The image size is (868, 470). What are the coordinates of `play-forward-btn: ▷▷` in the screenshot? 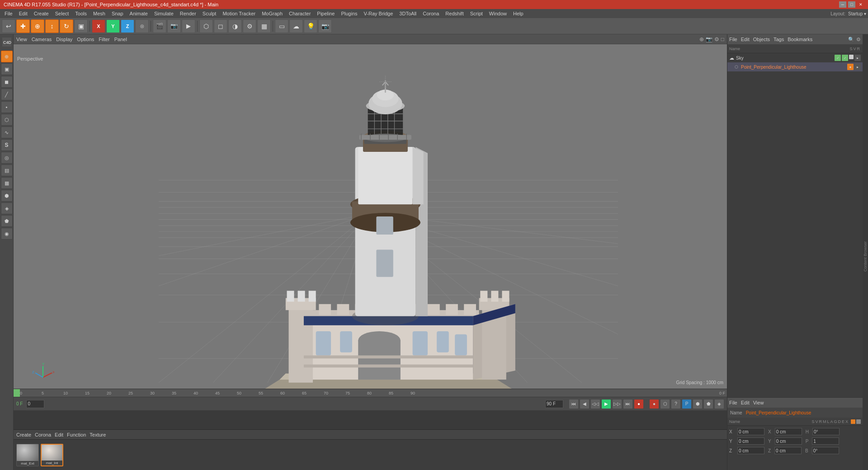 It's located at (617, 404).